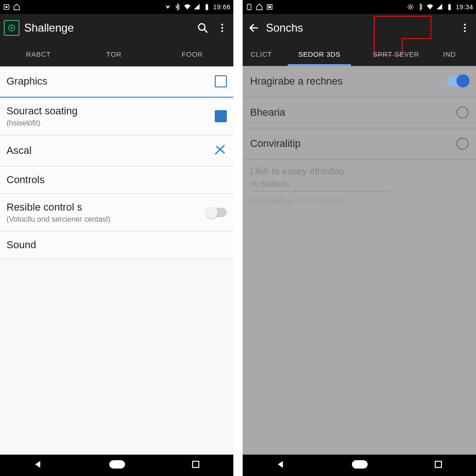  I want to click on row-title: Ascal, so click(19, 151).